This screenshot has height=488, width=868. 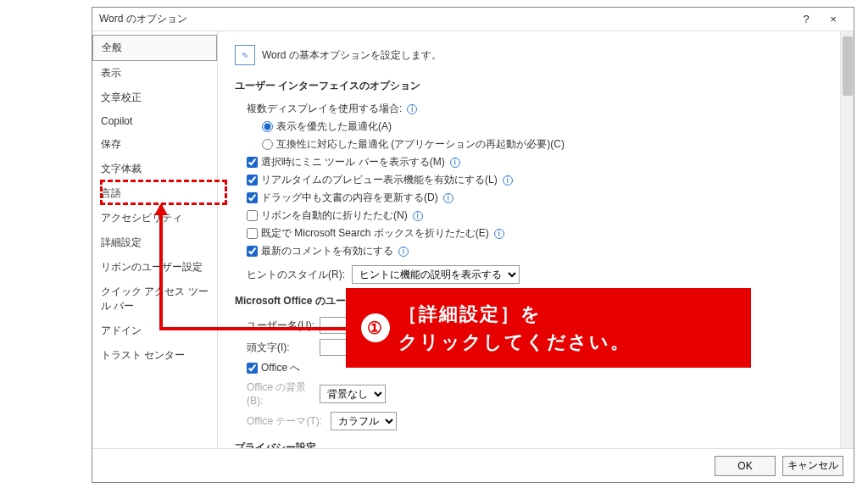 What do you see at coordinates (154, 121) in the screenshot?
I see `sidebar-item-copilot: Copilot` at bounding box center [154, 121].